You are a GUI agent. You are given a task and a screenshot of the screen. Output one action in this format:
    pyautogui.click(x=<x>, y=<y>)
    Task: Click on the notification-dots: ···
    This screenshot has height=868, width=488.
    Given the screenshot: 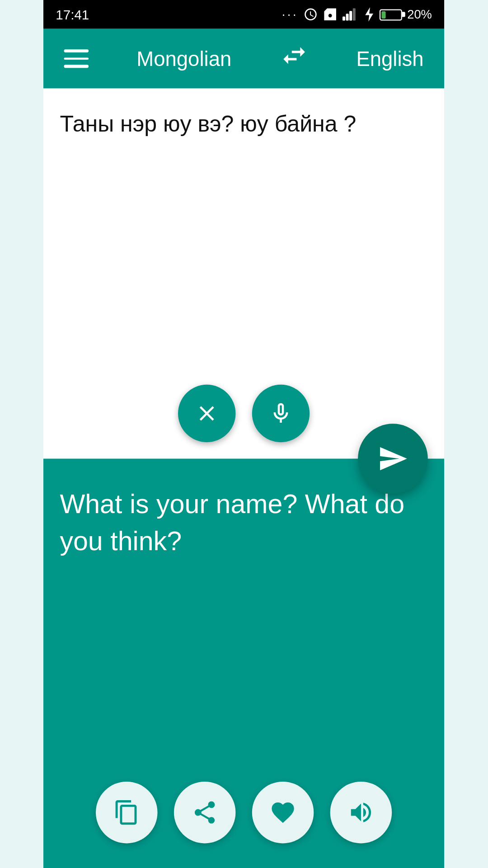 What is the action you would take?
    pyautogui.click(x=290, y=14)
    